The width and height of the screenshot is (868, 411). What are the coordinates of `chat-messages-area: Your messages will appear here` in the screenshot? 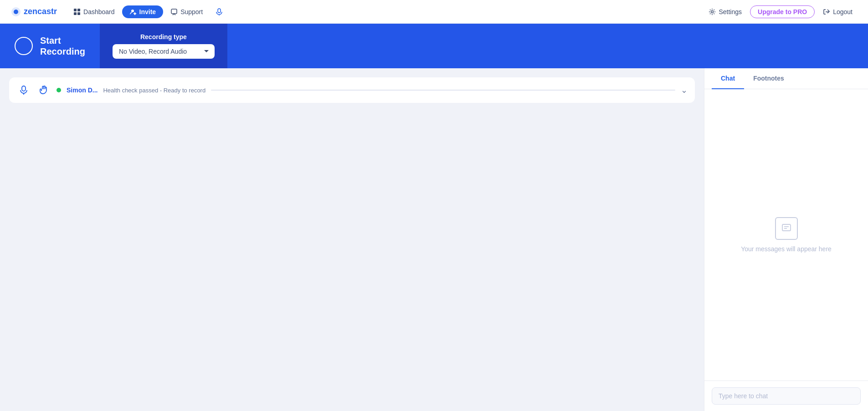 It's located at (786, 235).